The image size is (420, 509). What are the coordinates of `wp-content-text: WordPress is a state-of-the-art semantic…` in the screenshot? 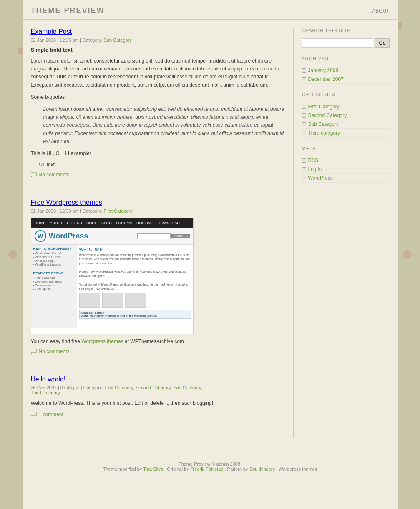 It's located at (135, 259).